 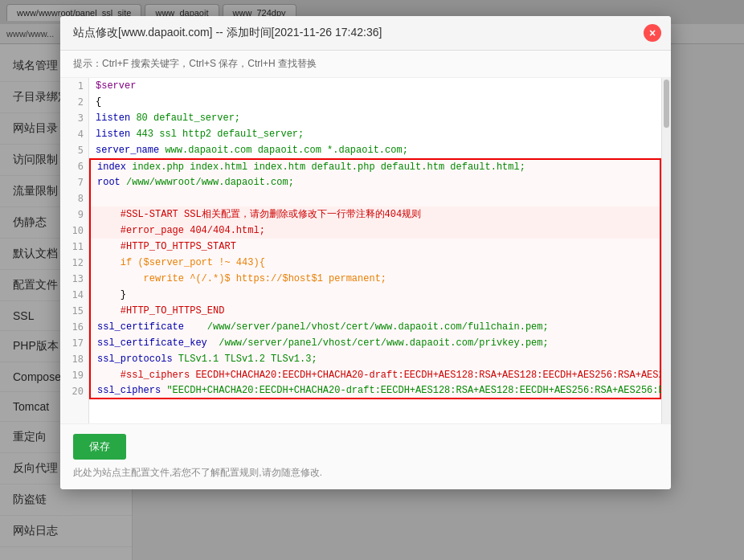 I want to click on line-number-18: 18, so click(x=74, y=359).